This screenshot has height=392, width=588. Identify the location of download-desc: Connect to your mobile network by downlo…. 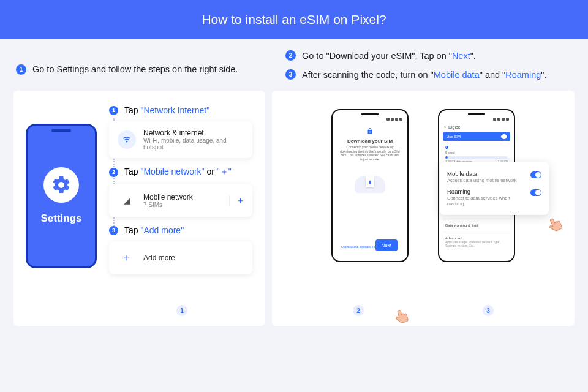
(370, 153).